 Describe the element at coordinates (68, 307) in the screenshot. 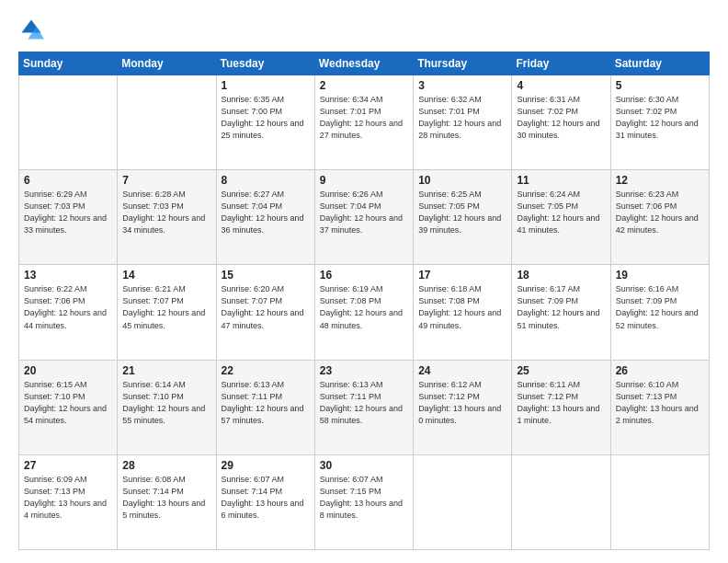

I see `day-info: Sunrise: 6:22 AM Sunset: 7:06 PM Dayligh…` at that location.